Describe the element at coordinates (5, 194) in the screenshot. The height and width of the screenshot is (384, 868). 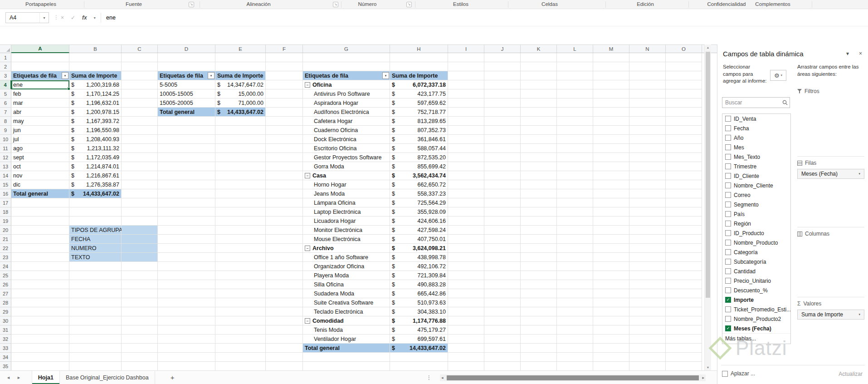
I see `row-header-16: 16` at that location.